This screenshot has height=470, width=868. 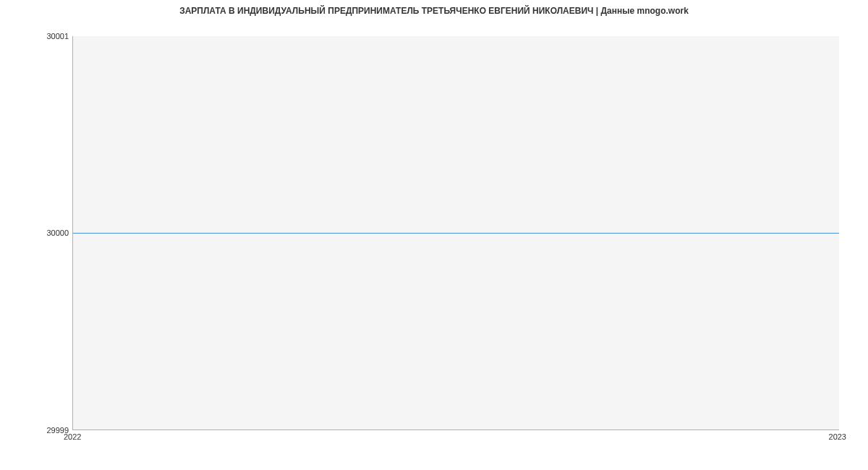 I want to click on y-tick-top: 30001, so click(x=36, y=36).